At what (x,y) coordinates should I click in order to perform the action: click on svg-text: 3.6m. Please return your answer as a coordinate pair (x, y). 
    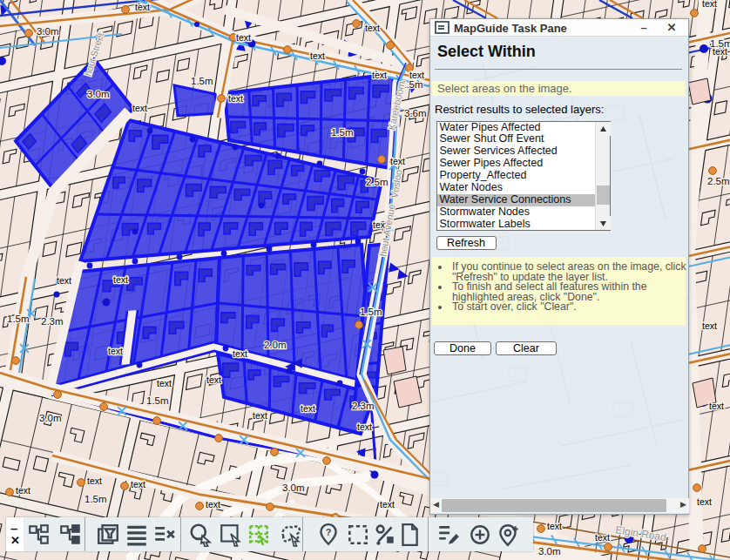
    Looking at the image, I should click on (416, 113).